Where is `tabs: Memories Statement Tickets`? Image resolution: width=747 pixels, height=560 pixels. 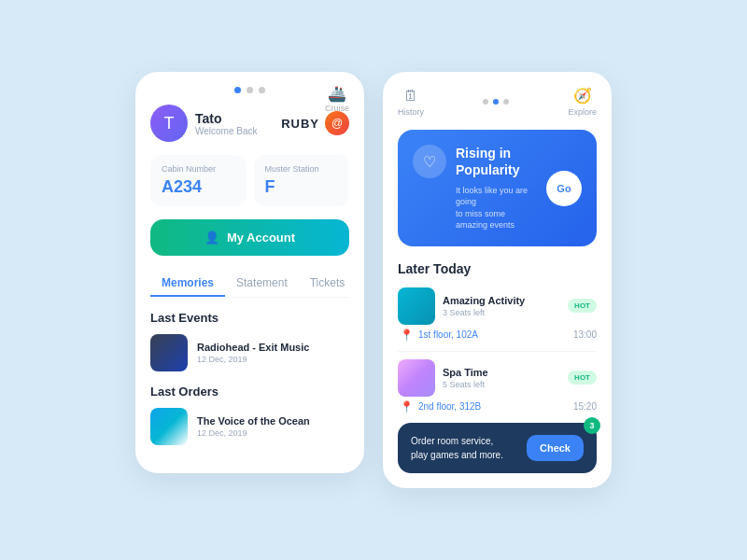
tabs: Memories Statement Tickets is located at coordinates (250, 284).